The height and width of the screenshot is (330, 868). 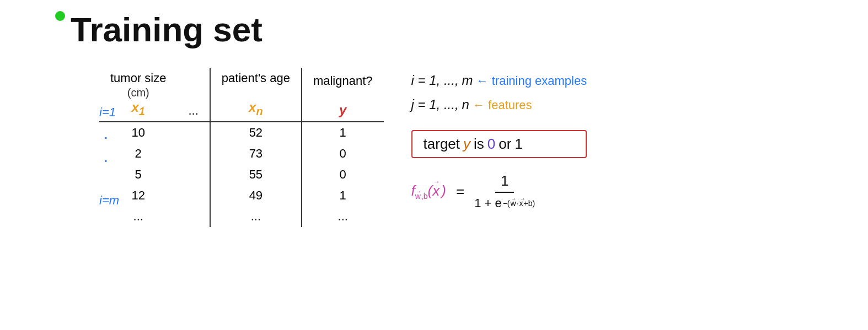 What do you see at coordinates (256, 196) in the screenshot?
I see `cell-r4-c3: 49` at bounding box center [256, 196].